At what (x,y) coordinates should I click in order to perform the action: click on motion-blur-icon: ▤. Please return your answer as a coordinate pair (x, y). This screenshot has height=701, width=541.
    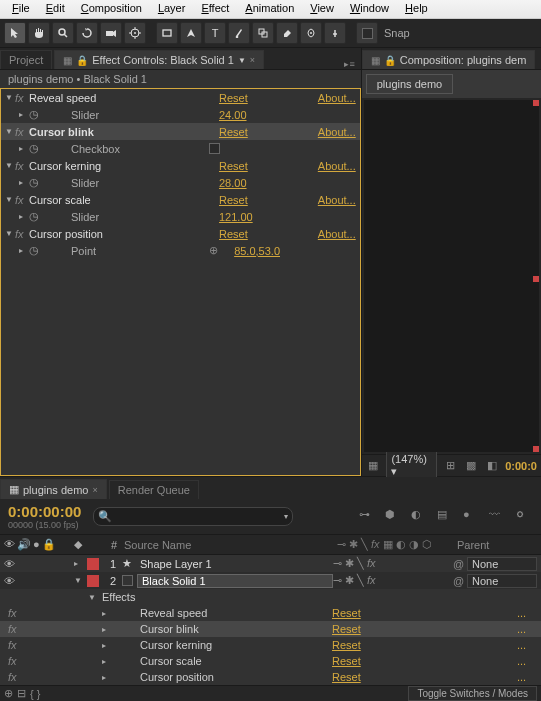
    Looking at the image, I should click on (446, 517).